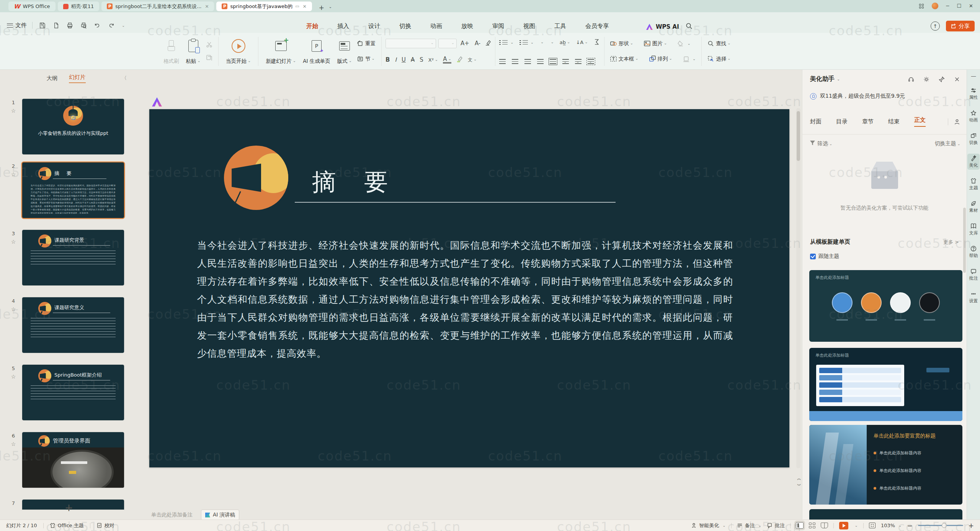 This screenshot has width=980, height=531. I want to click on zoom-out-button: −, so click(910, 526).